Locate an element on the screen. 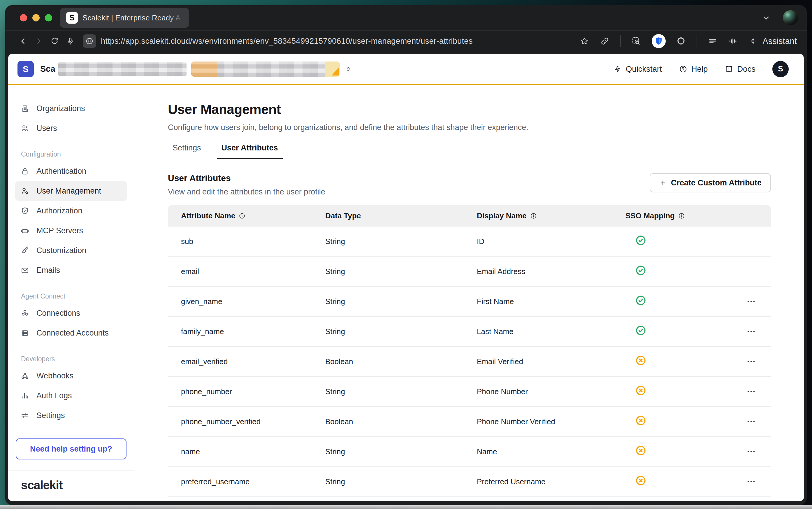  redacted-segment is located at coordinates (332, 69).